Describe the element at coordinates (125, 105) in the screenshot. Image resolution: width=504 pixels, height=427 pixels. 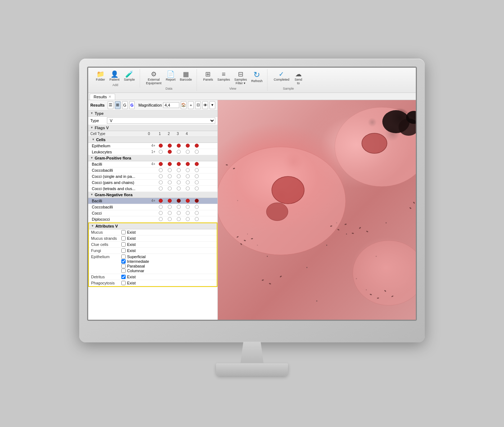
I see `view-tile-button: G` at that location.